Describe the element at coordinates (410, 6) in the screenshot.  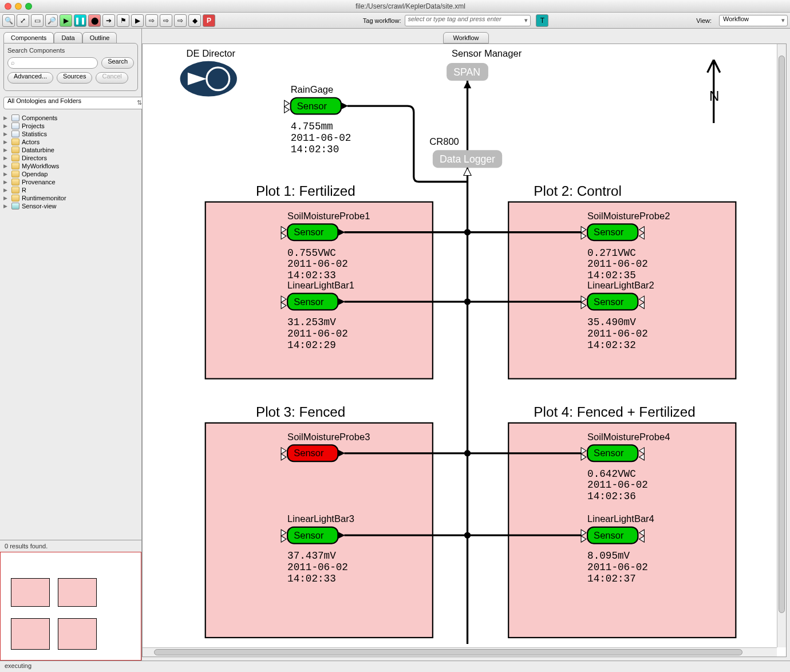
I see `window-title: file:/Users/crawl/KeplerData/site.xml` at that location.